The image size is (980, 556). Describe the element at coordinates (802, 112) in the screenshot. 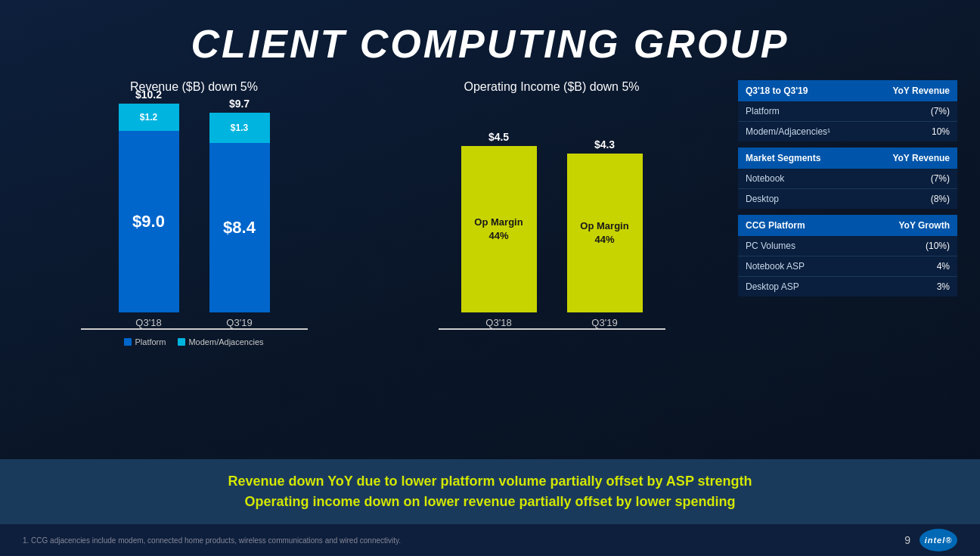

I see `table1-platform-label: Platform` at that location.